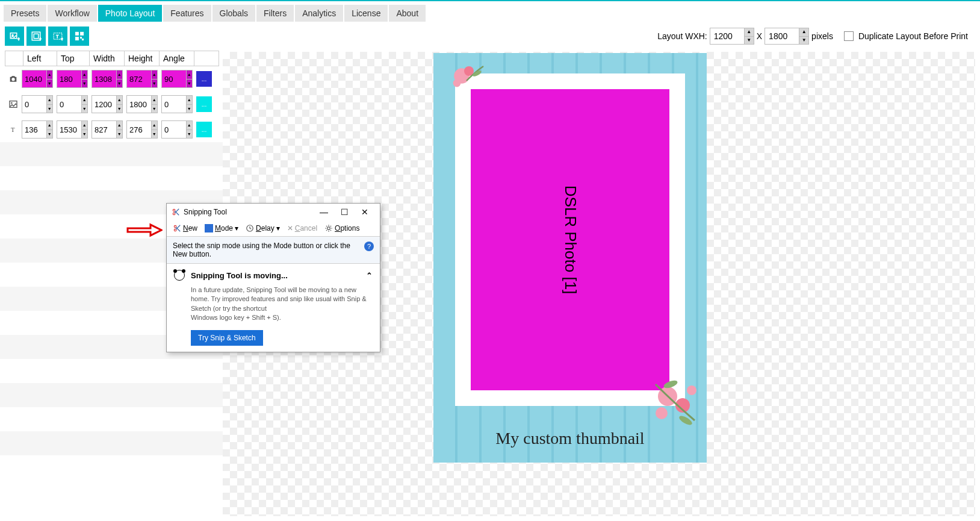 This screenshot has height=521, width=980. Describe the element at coordinates (185, 228) in the screenshot. I see `snip-new-button: NNewew` at that location.